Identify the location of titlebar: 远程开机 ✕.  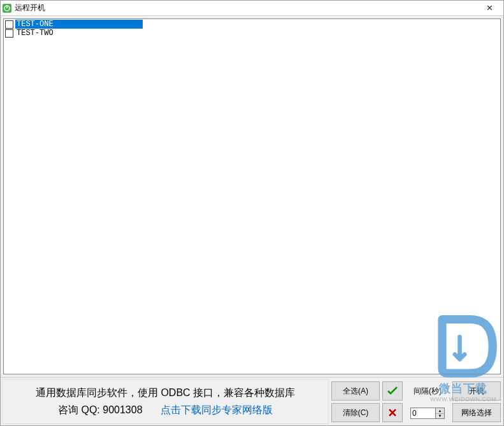
(252, 8).